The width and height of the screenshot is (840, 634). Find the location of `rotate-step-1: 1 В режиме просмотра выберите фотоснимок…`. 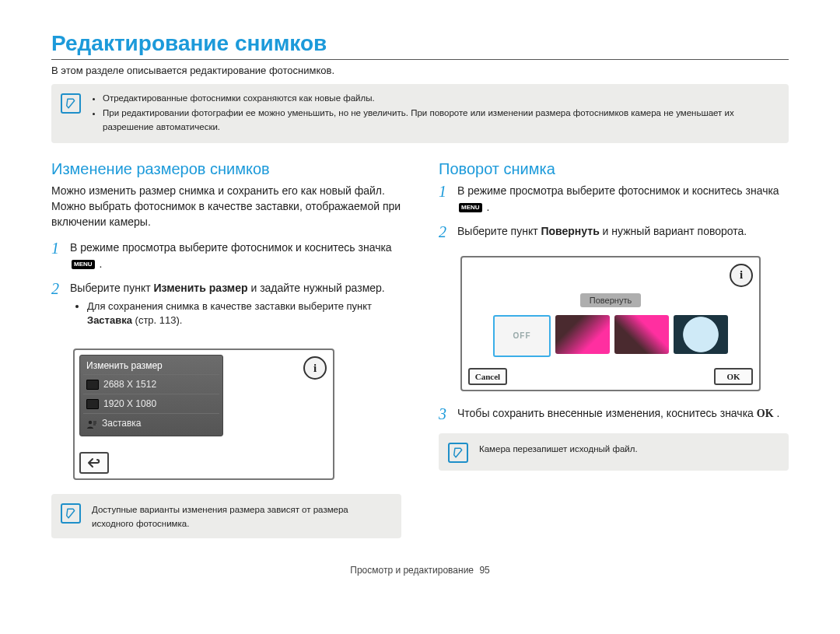

rotate-step-1: 1 В режиме просмотра выберите фотоснимок… is located at coordinates (614, 199).